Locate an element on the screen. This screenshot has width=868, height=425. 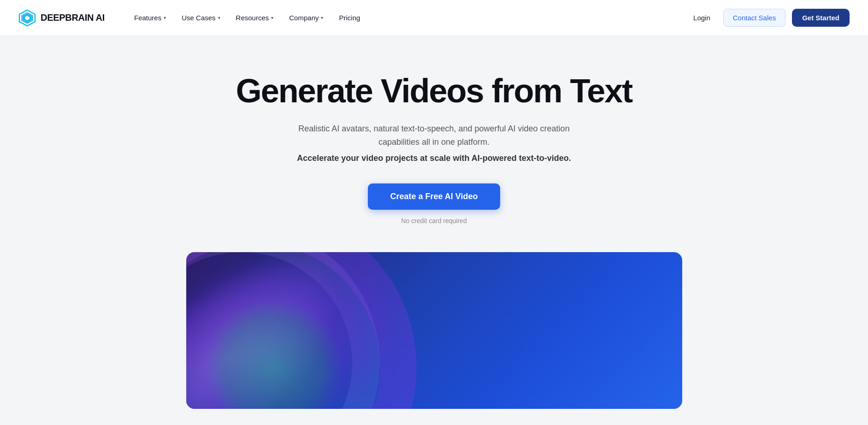
navbar-actions: Login Contact Sales Get Started is located at coordinates (768, 18).